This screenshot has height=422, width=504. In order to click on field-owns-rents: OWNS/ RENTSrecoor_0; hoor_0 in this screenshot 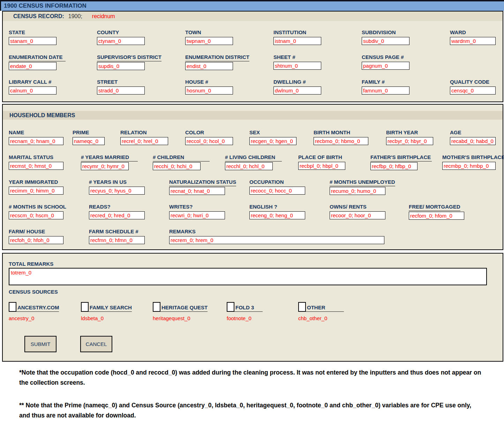, I will do `click(358, 211)`.